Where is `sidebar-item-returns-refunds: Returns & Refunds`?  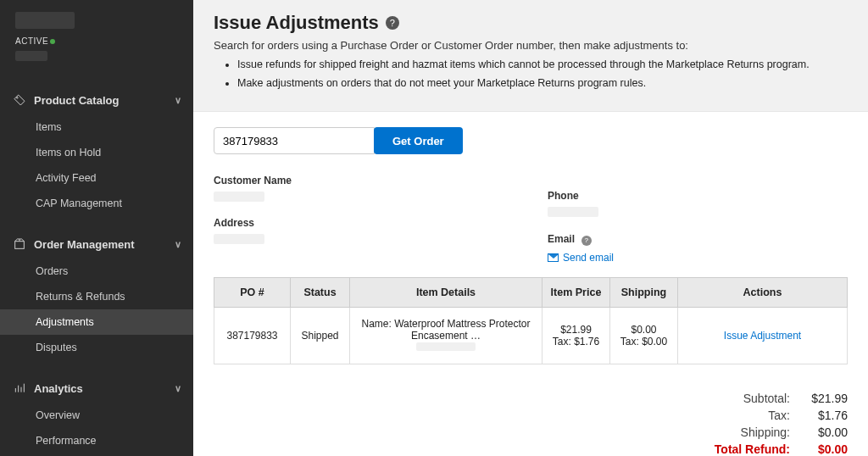
sidebar-item-returns-refunds: Returns & Refunds is located at coordinates (97, 297).